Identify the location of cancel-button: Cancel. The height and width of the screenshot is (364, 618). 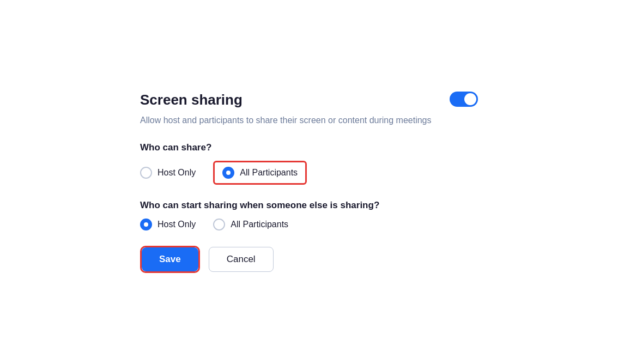
(241, 259).